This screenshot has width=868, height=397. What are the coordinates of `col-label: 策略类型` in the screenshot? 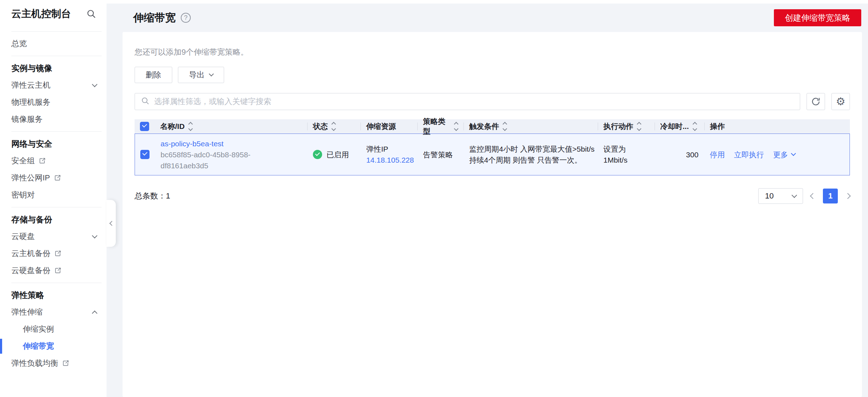 It's located at (437, 126).